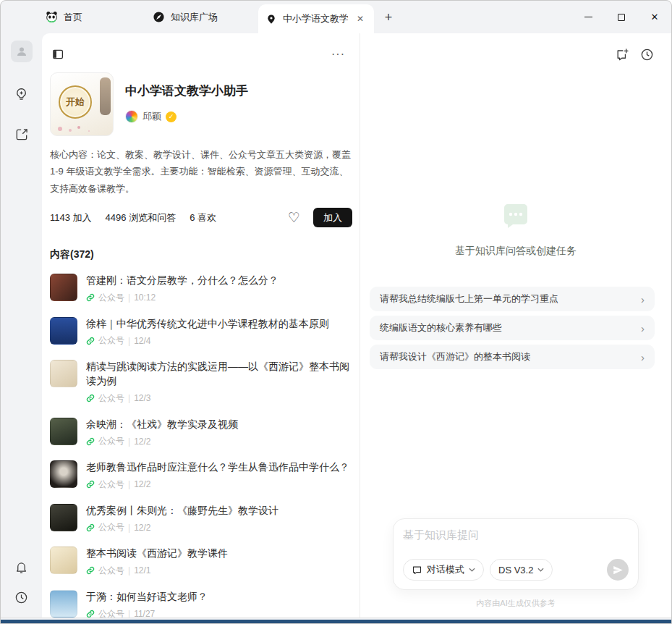 This screenshot has width=672, height=624. I want to click on kb-description: 核心内容：论文、教案、教学设计、课件、公众号文章五大类资源，覆盖 1-9 年级语…, so click(201, 172).